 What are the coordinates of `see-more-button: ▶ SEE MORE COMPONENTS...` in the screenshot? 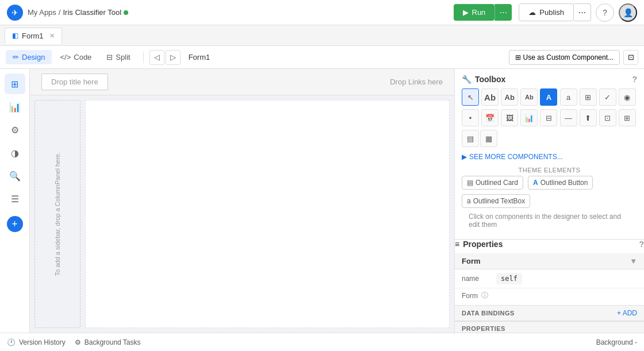 It's located at (550, 157).